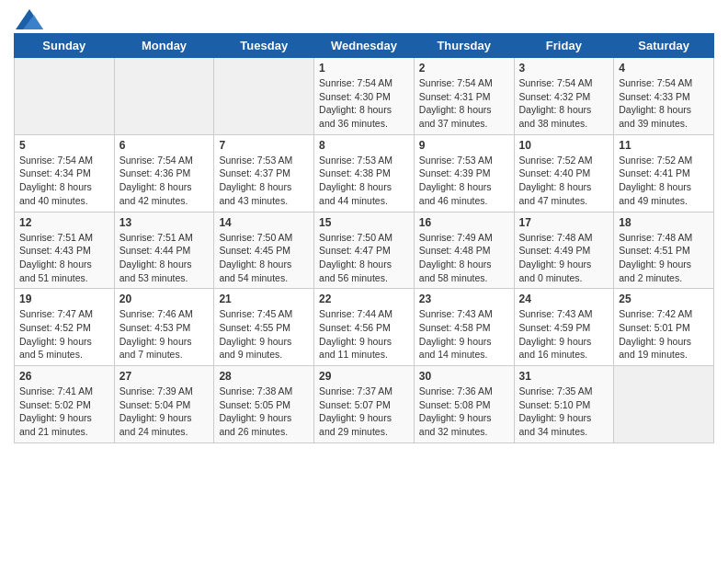 Image resolution: width=728 pixels, height=563 pixels. I want to click on week-row-1: 1Sunrise: 7:54 AM Sunset: 4:30 PM Daylig…, so click(364, 97).